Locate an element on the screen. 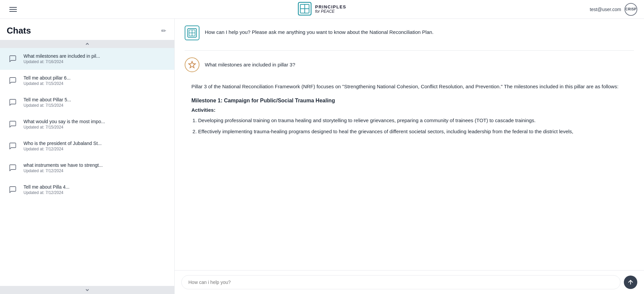 Image resolution: width=644 pixels, height=294 pixels. chat-item-info: Tell me about Pilla 4... Updated at: 7/1… is located at coordinates (95, 190).